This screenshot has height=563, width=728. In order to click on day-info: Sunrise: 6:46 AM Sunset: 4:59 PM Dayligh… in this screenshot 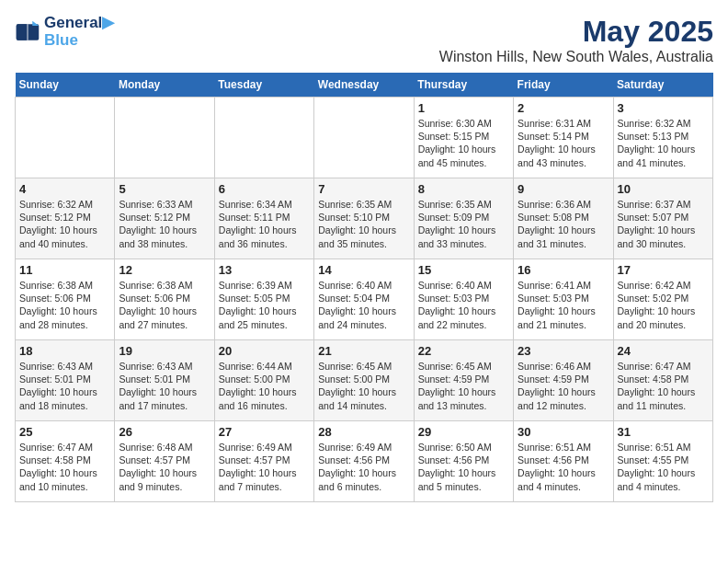, I will do `click(563, 386)`.